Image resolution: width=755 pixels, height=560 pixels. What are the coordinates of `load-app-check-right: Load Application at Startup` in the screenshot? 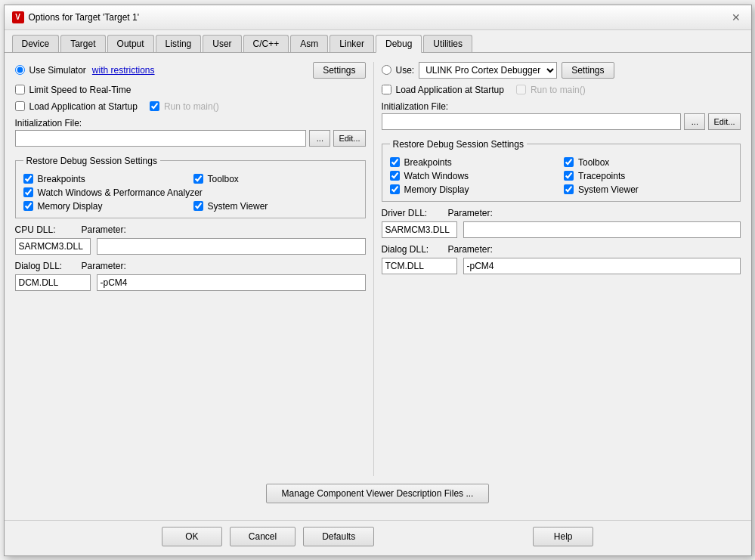 It's located at (443, 90).